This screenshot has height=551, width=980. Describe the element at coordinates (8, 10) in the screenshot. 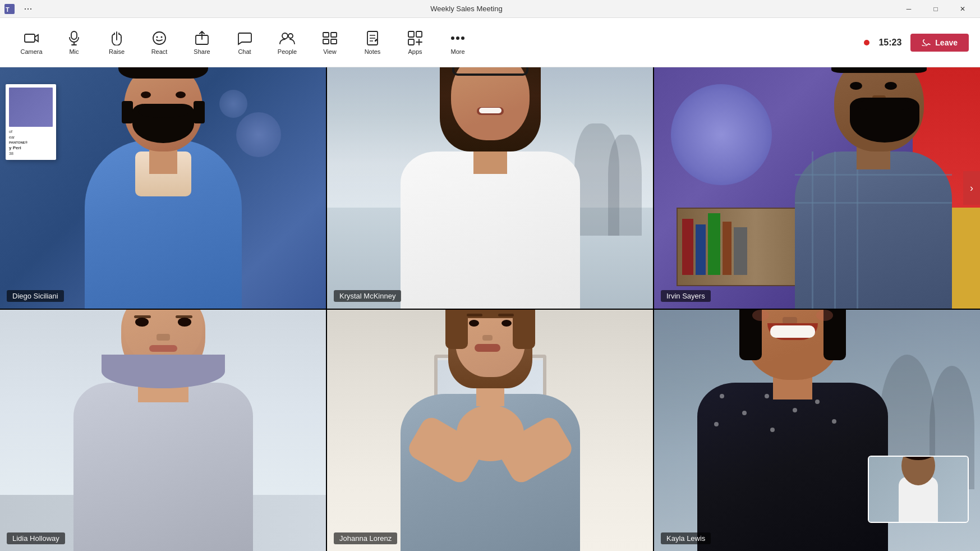

I see `svg-text: T` at that location.